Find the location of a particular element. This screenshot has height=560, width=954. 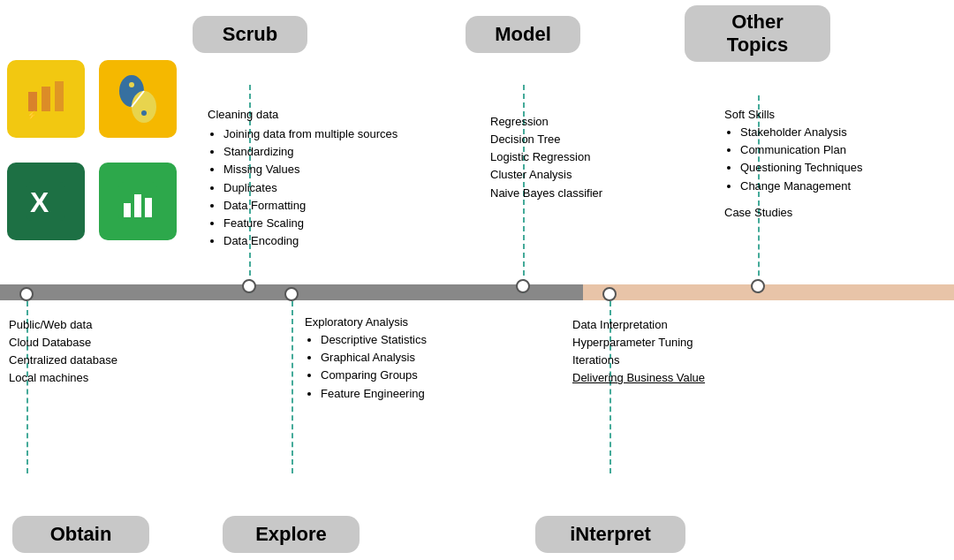

explore-item-2: Graphical Analysis is located at coordinates (419, 358).